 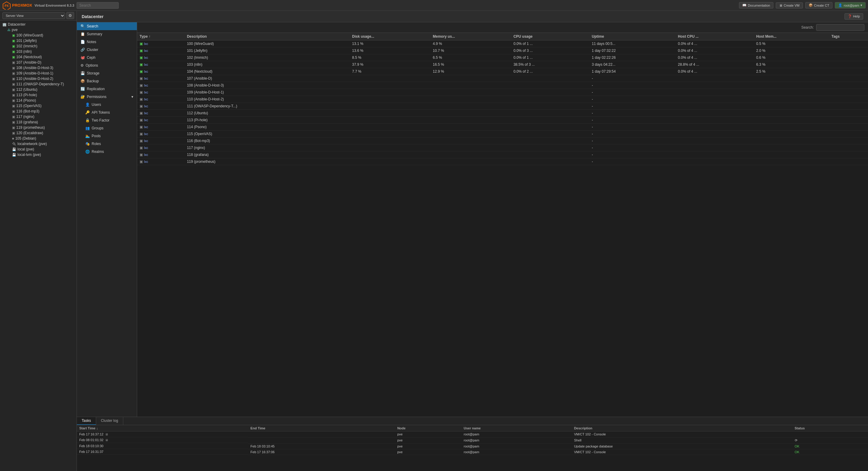 I want to click on tree-item-117: ▣117 (nginx), so click(x=38, y=117).